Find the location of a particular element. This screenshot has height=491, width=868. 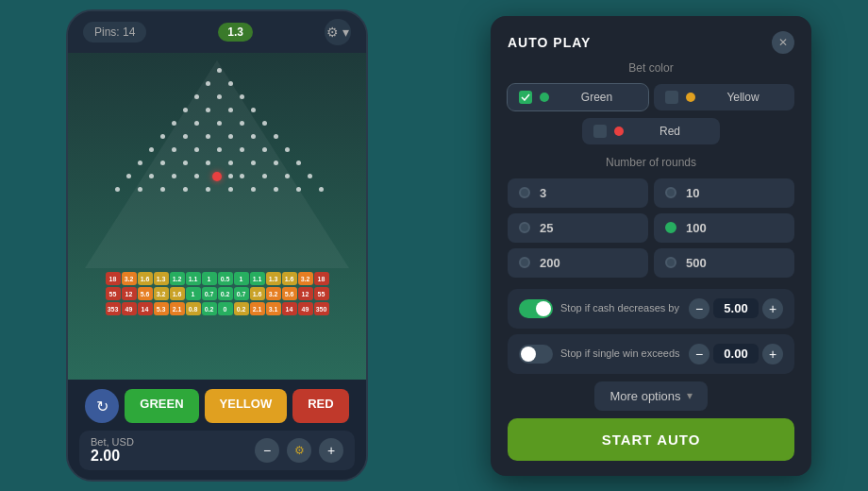

mult-cell: 0.5 is located at coordinates (225, 279).